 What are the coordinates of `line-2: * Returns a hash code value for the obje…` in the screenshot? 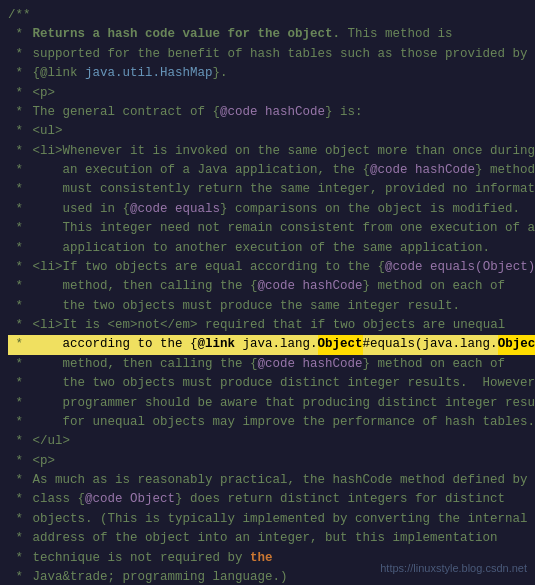 It's located at (268, 34).